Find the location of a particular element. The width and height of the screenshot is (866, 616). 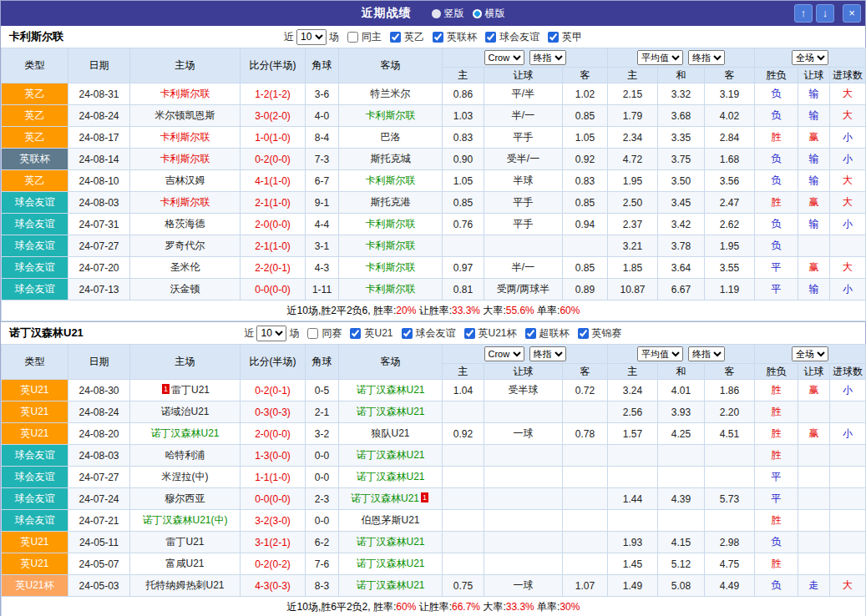

away-team: 伯恩茅斯U21 is located at coordinates (391, 521).